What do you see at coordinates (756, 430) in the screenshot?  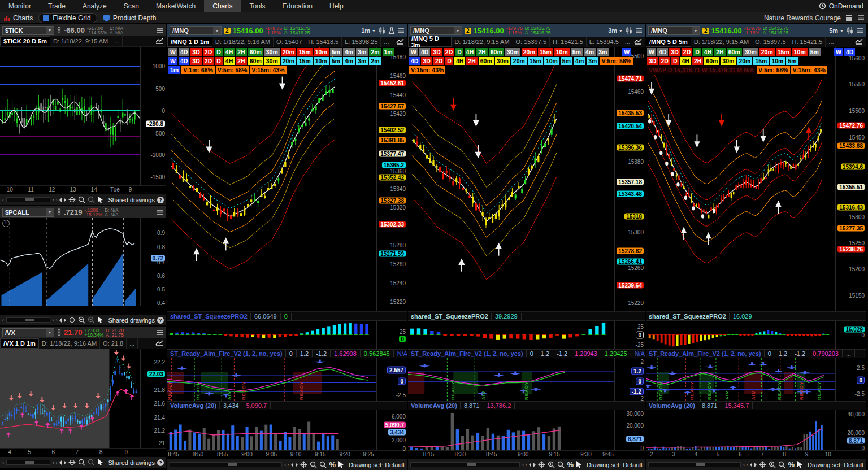 I see `volume-pane: 40,00020,0008,8710` at bounding box center [756, 430].